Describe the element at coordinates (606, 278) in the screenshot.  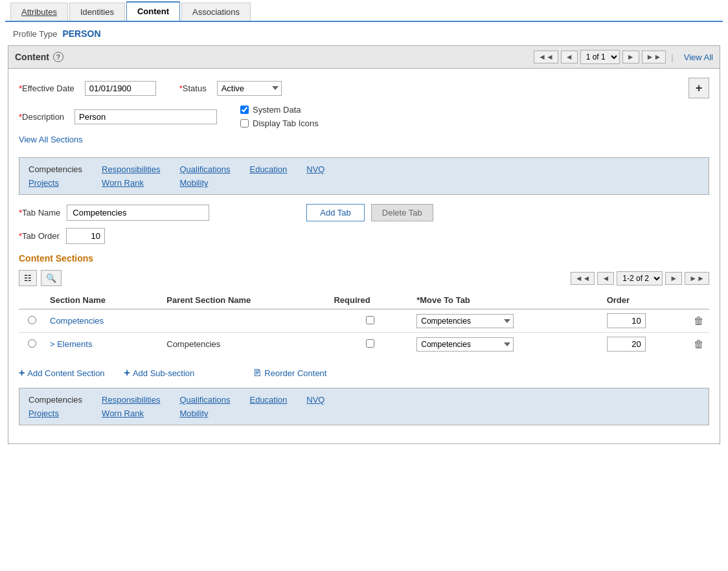
I see `table-prev-btn: ◄` at that location.